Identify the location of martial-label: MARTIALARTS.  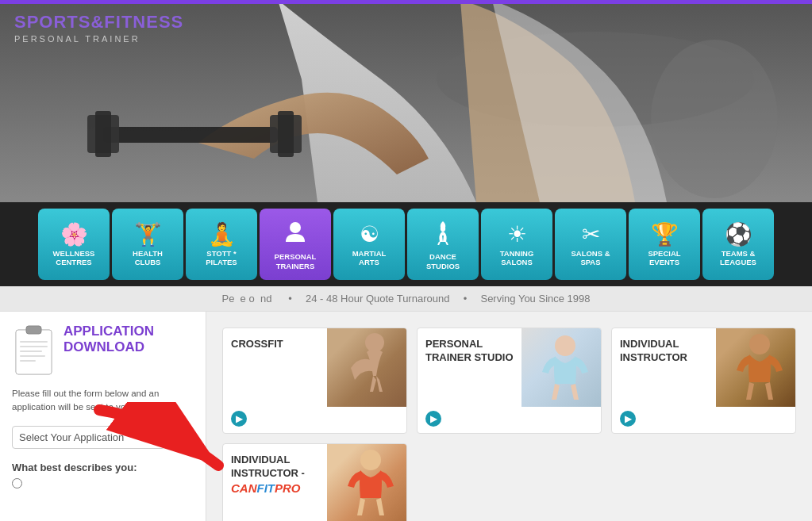
(370, 259).